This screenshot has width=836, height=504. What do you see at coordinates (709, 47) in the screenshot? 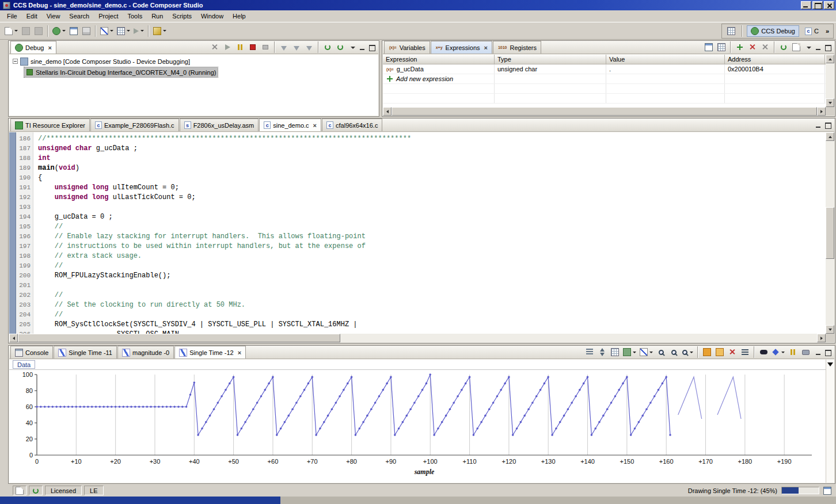
I see `show-type-names-button` at bounding box center [709, 47].